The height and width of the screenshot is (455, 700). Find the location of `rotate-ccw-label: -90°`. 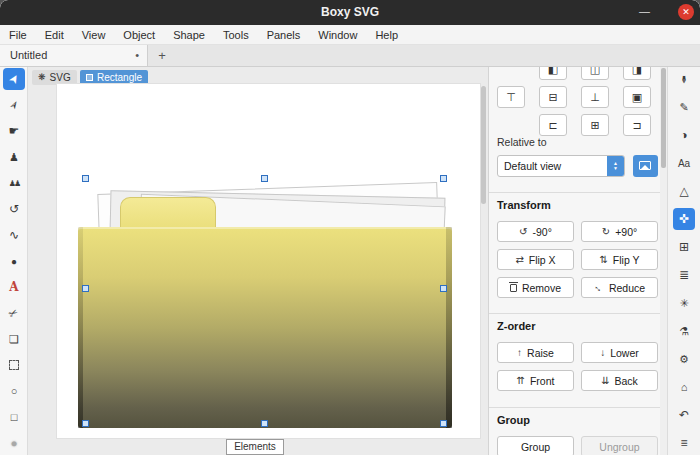

rotate-ccw-label: -90° is located at coordinates (542, 232).